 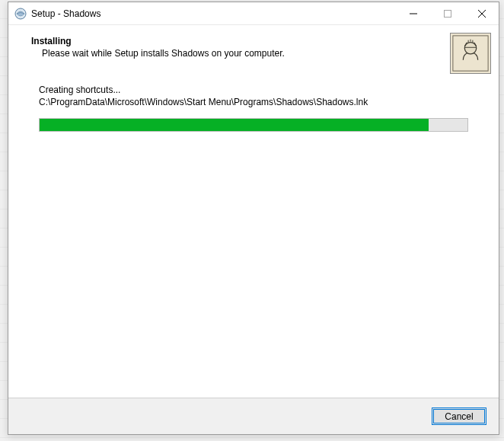 What do you see at coordinates (21, 14) in the screenshot?
I see `app-icon` at bounding box center [21, 14].